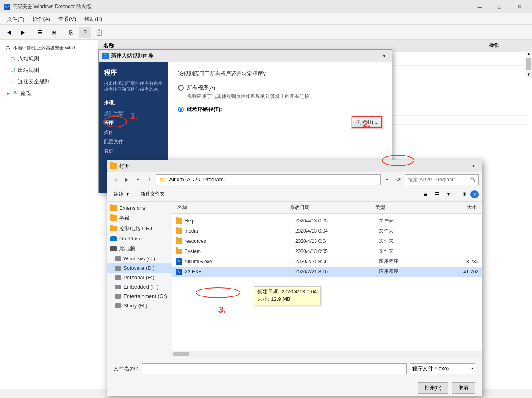 The height and width of the screenshot is (398, 532). Describe the element at coordinates (268, 180) in the screenshot. I see `breadcrumb: 📁 » Altium › AD20_Program ›` at that location.